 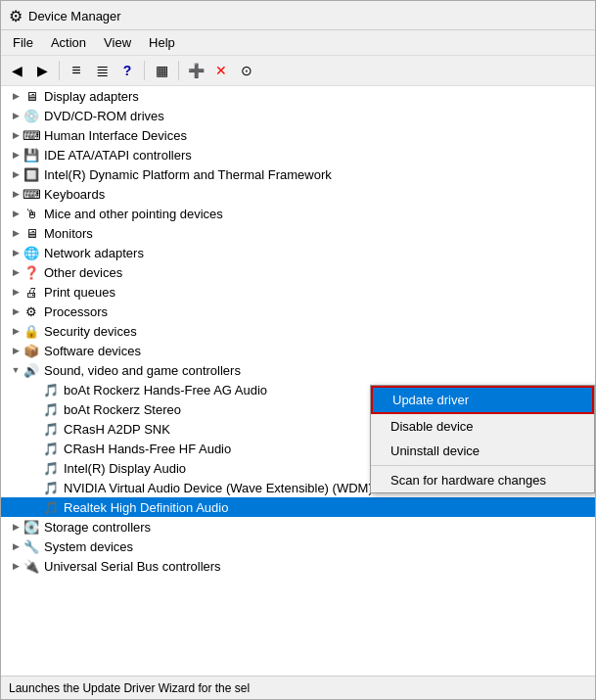 I want to click on icon-nvidia: 🎵, so click(x=51, y=488).